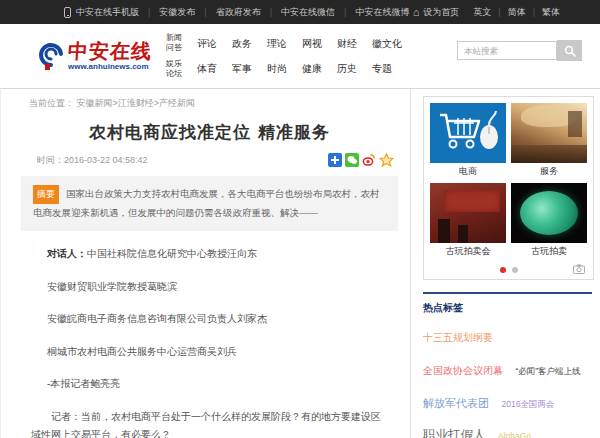  I want to click on gallery-caption: 服务, so click(549, 172).